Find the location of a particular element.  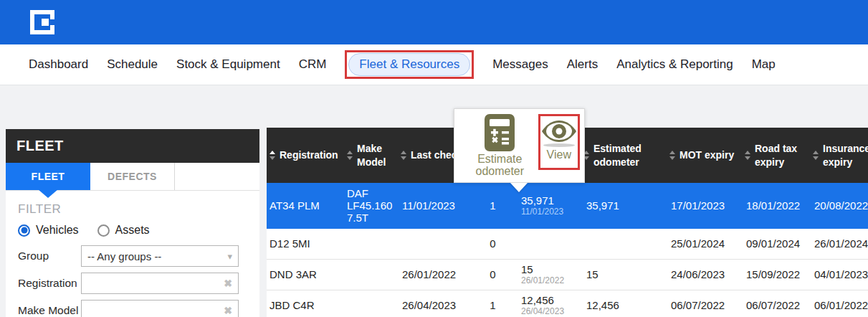

main-nav: Dashboard Schedule Stock & Equipment CRM… is located at coordinates (434, 65).